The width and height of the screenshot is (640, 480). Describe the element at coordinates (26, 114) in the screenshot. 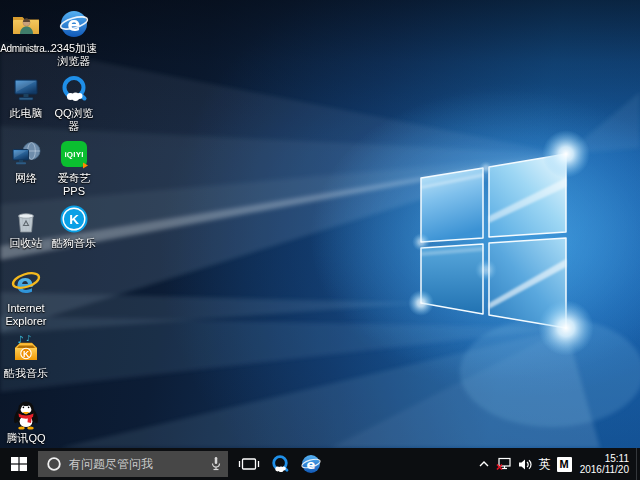

I see `icon-label: 此电脑` at that location.